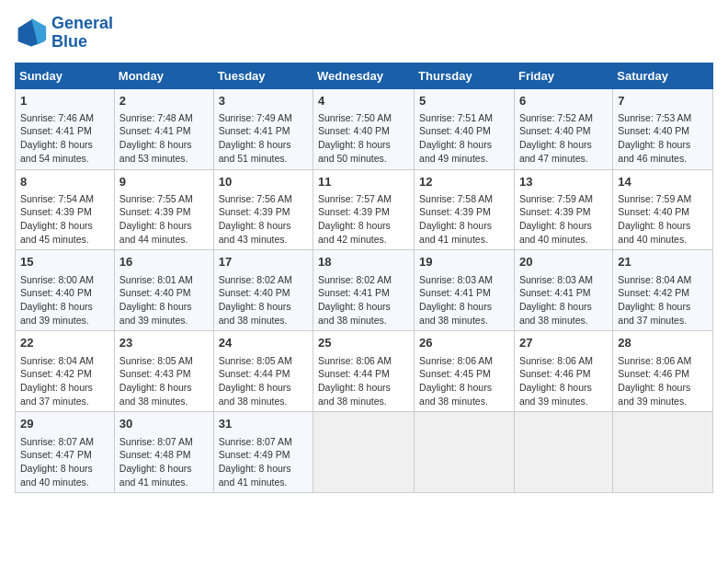 This screenshot has height=563, width=728. What do you see at coordinates (263, 291) in the screenshot?
I see `calendar-cell: 17Sunrise: 8:02 AM Sunset: 4:40 PM Dayli…` at bounding box center [263, 291].